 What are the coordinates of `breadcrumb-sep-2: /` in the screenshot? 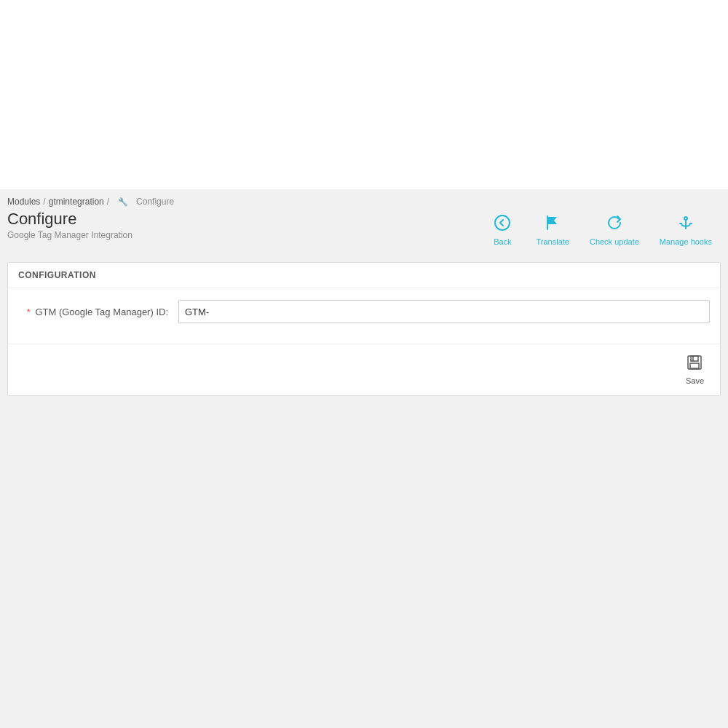 It's located at (108, 202).